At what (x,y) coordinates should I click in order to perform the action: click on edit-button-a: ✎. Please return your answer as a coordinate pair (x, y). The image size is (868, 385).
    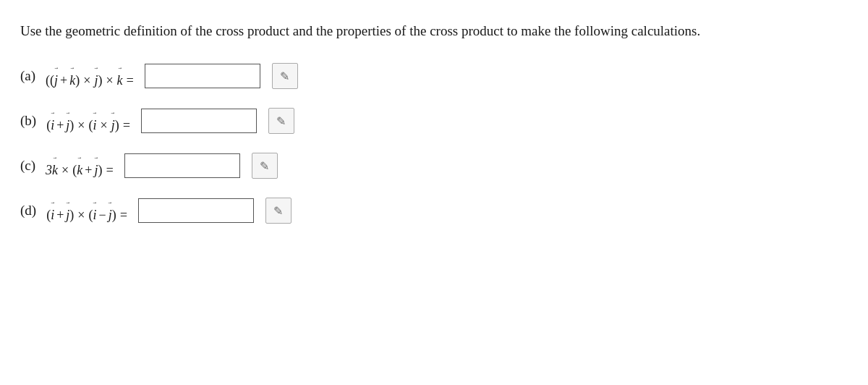
    Looking at the image, I should click on (285, 76).